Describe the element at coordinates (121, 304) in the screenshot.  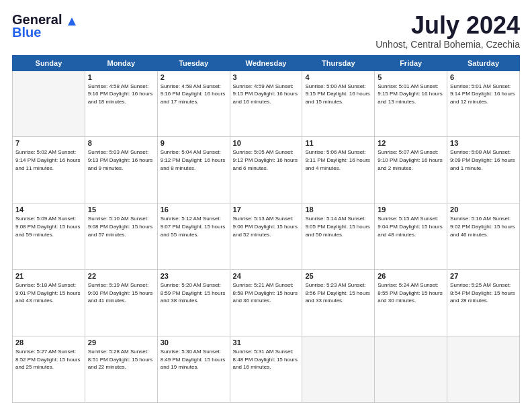
I see `table-row: 22Sunrise: 5:19 AM Sunset: 9:00 PM Dayli…` at that location.